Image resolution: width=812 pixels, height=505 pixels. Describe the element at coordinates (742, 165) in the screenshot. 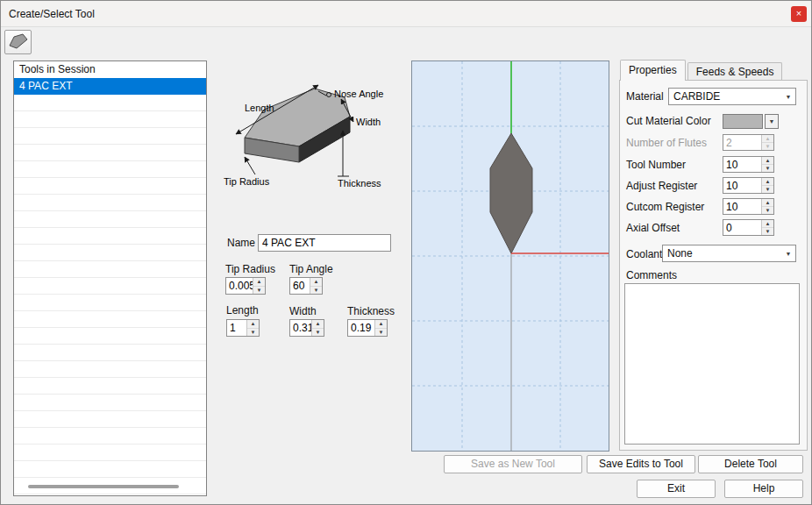

I see `tool-number-input` at that location.